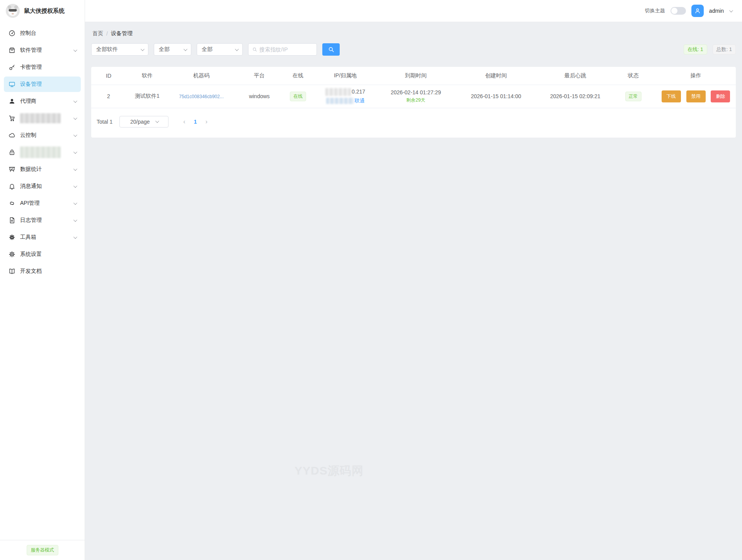  What do you see at coordinates (43, 169) in the screenshot?
I see `sidebar-item-statistics: 数据统计` at bounding box center [43, 169].